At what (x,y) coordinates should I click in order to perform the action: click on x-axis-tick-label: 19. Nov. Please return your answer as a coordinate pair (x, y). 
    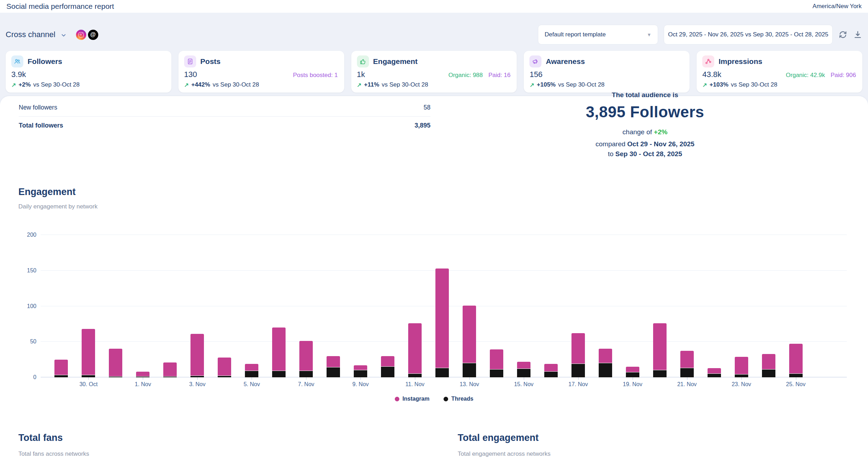
    Looking at the image, I should click on (633, 384).